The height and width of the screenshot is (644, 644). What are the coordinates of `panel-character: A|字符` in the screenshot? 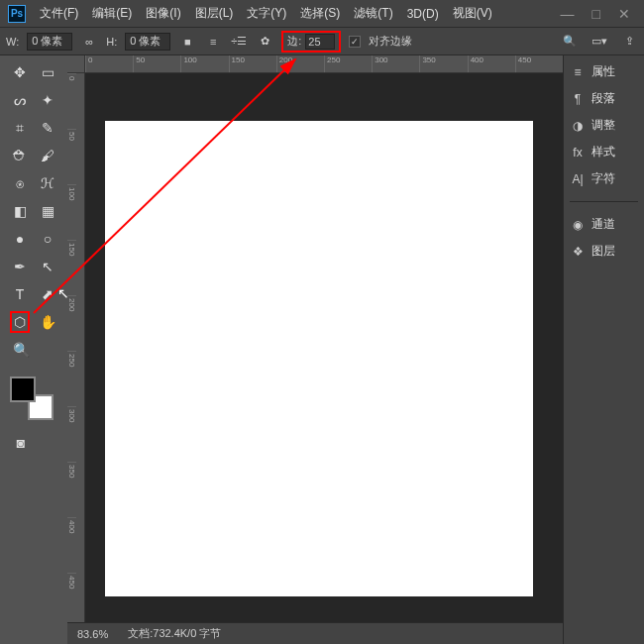 It's located at (604, 178).